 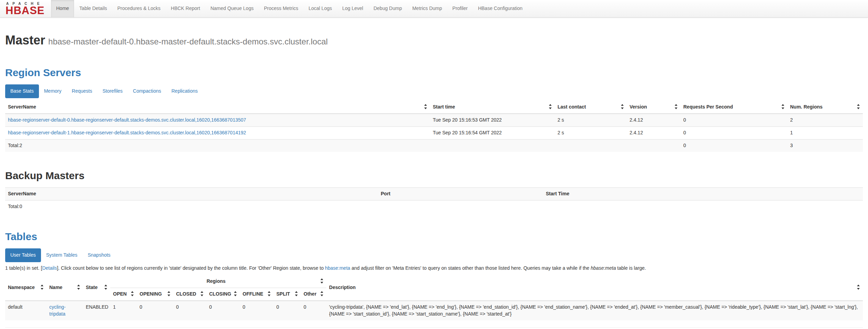 What do you see at coordinates (434, 9) in the screenshot?
I see `top-navbar: APACHE HBASE Home Table Details Procedur…` at bounding box center [434, 9].